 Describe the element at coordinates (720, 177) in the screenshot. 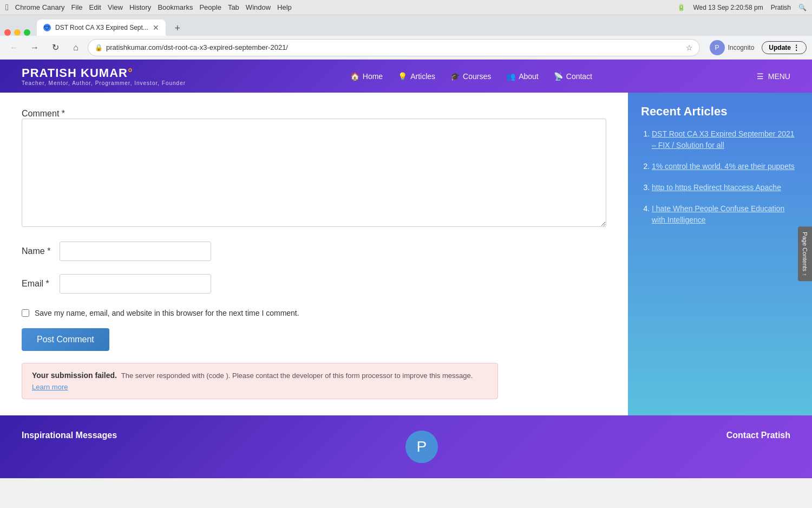

I see `recent-articles-list: DST Root CA X3 Expired September 2021 – …` at that location.